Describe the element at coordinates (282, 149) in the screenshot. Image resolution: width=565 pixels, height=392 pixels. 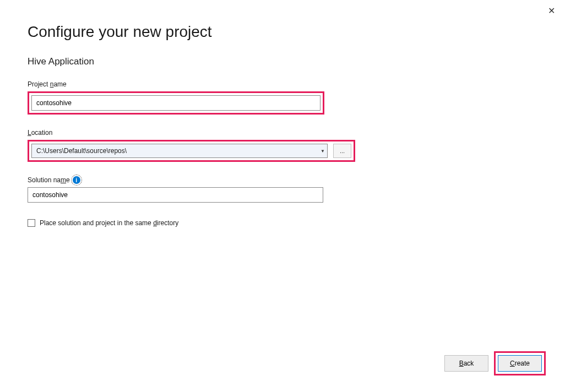
I see `location-group: Location C:\Users\Default\source\repos\ …` at that location.